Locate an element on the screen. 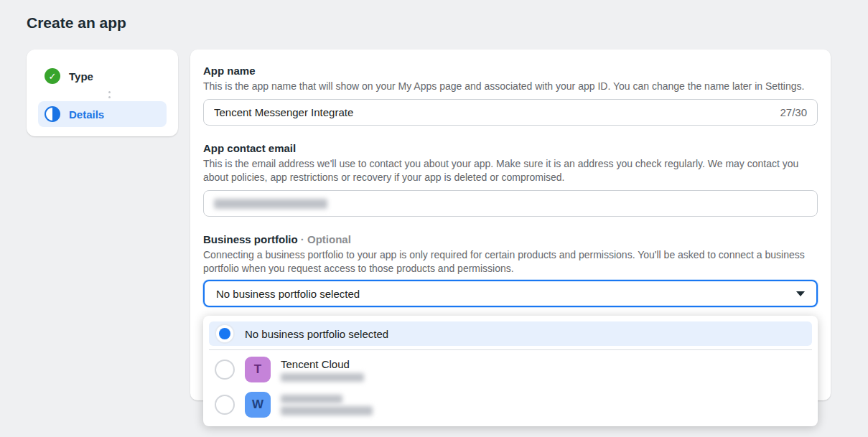  option-redacted-portfolio: W is located at coordinates (510, 405).